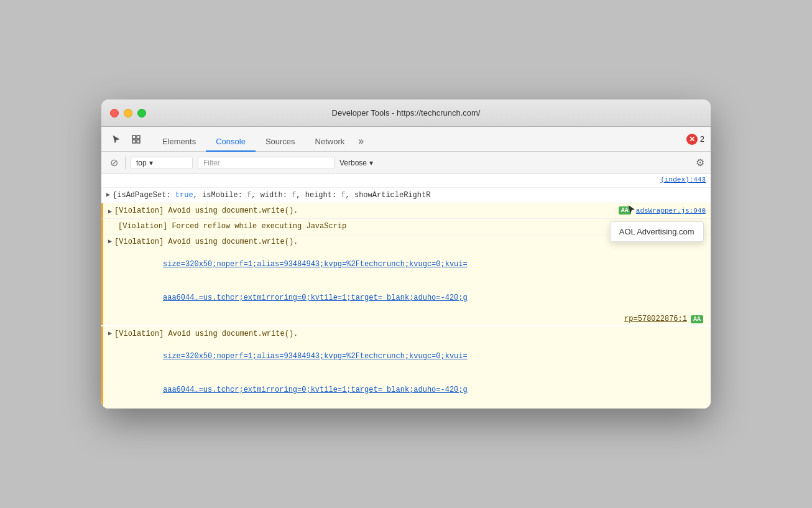 Image resolution: width=812 pixels, height=508 pixels. Describe the element at coordinates (231, 142) in the screenshot. I see `tab-console: Console` at that location.